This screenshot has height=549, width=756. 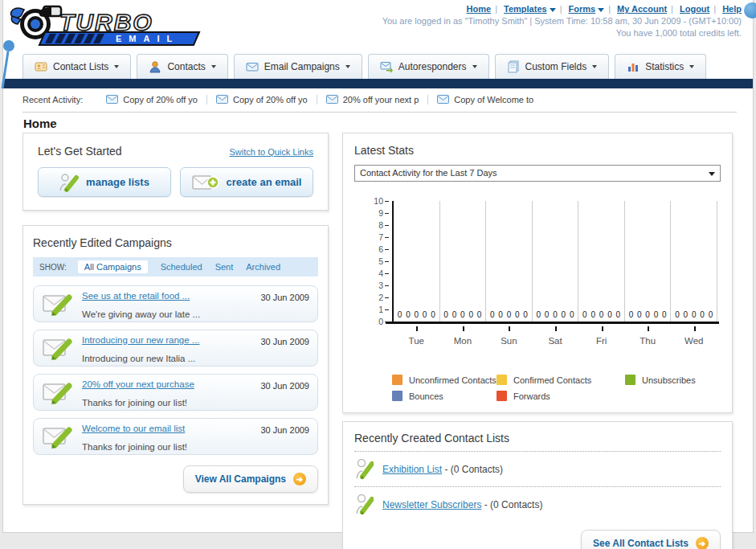 I want to click on tab-email-campaigns: Email Campaigns, so click(x=298, y=66).